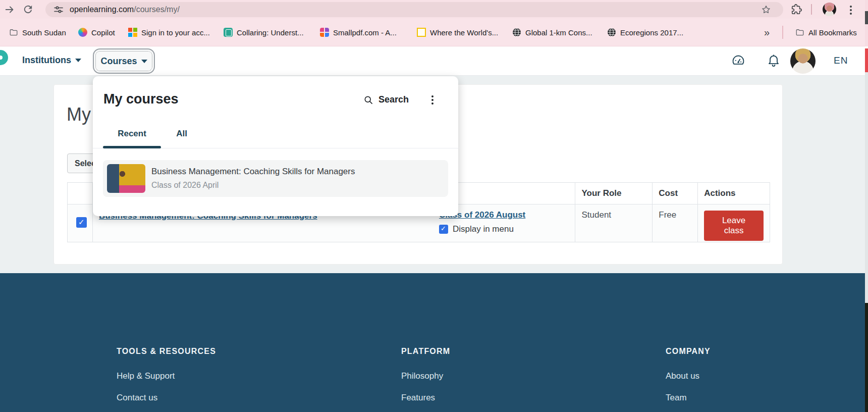 The image size is (868, 412). I want to click on footer-col-company: COMPANY About us Team, so click(688, 380).